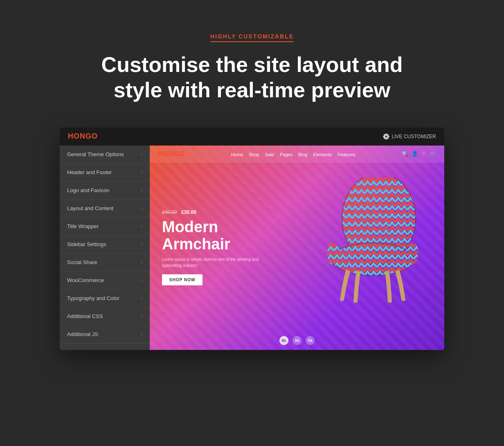 Image resolution: width=504 pixels, height=446 pixels. I want to click on nav-link-features: Features, so click(346, 155).